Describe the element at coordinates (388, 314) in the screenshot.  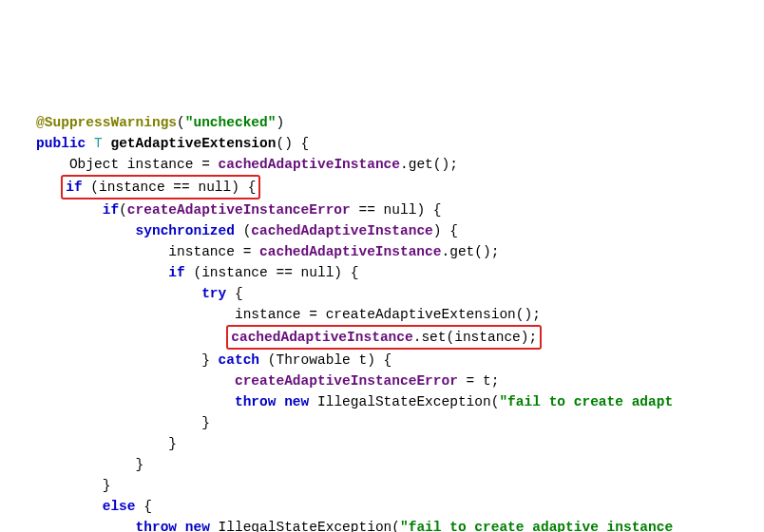
I see `text: instance = createAdaptiveExtension();` at that location.